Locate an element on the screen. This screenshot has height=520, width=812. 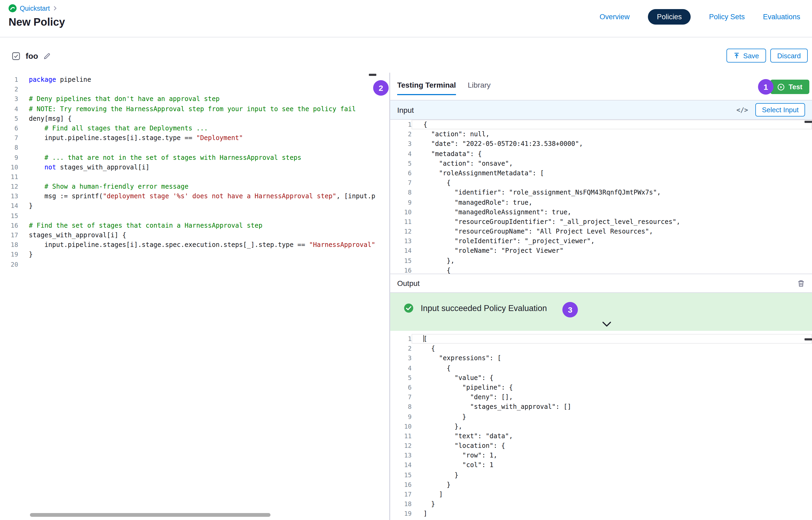
code-line-content: # Show a human-friendly error message is located at coordinates (204, 186).